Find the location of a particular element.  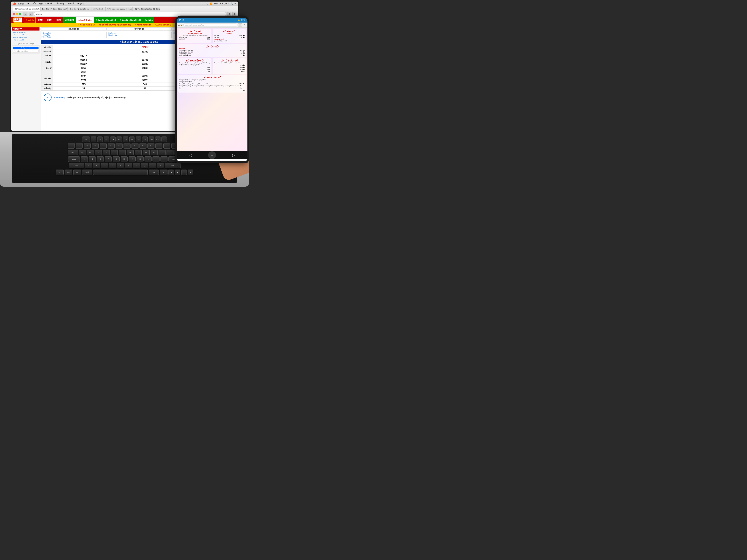

menu-bookmarks: Dấu trang is located at coordinates (59, 3).